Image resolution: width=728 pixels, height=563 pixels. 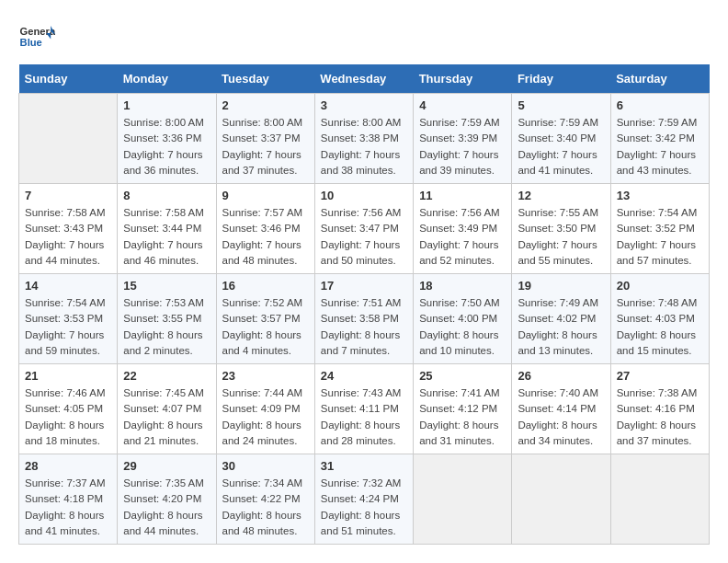 I want to click on daylight-minutes-text: and 21 minutes., so click(x=161, y=441).